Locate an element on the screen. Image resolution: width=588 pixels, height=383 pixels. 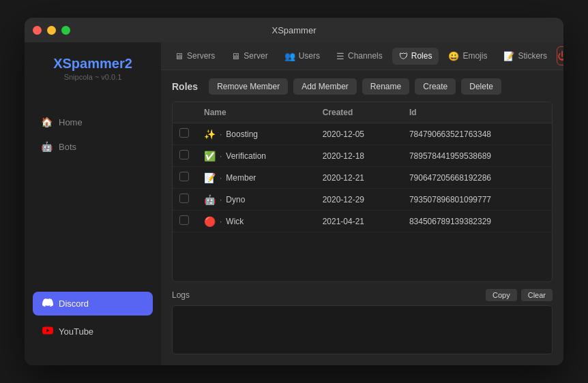
role-emoji-3: 🤖 is located at coordinates (210, 200).